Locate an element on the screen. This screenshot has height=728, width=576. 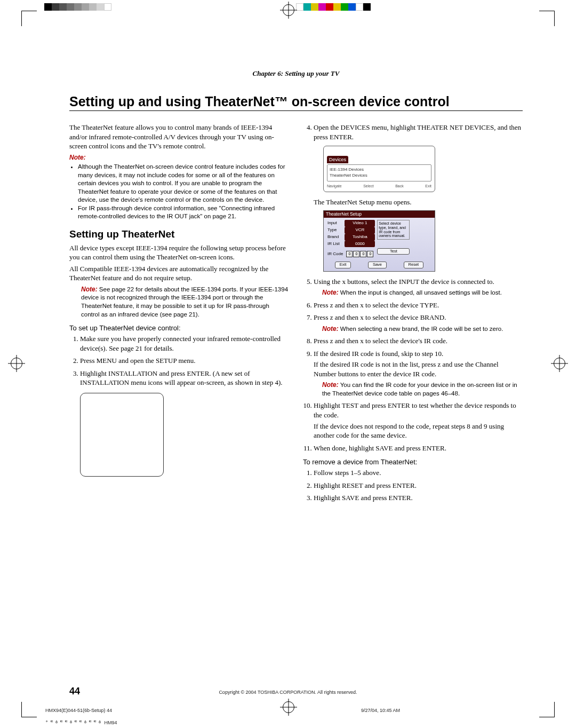
step-text: If the desired IR code is not in the lis… is located at coordinates (418, 369).